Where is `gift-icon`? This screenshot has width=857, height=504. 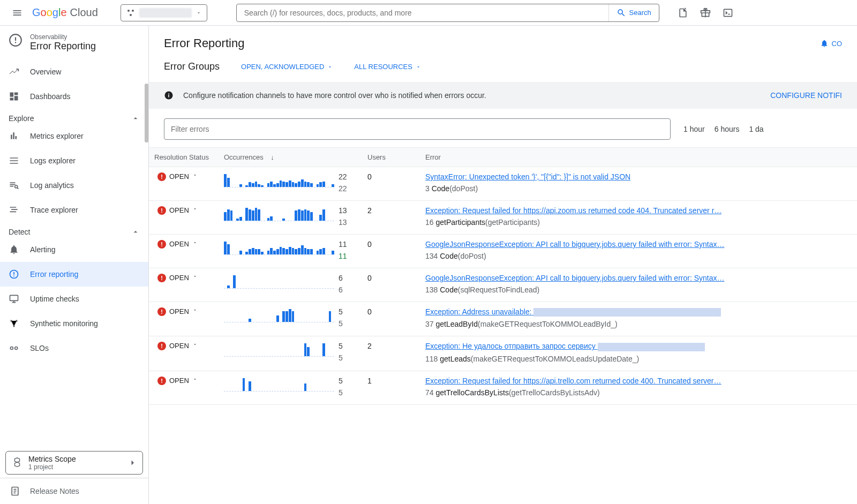
gift-icon is located at coordinates (705, 13).